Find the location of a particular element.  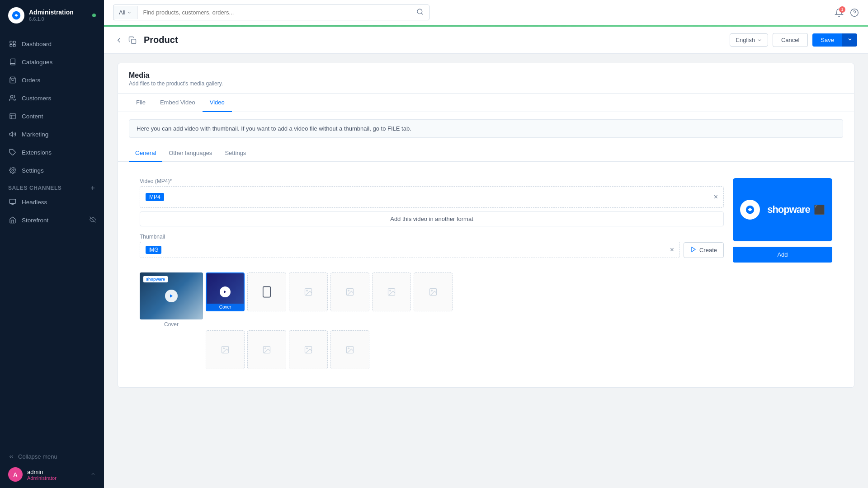

dashboard-icon is located at coordinates (13, 44).